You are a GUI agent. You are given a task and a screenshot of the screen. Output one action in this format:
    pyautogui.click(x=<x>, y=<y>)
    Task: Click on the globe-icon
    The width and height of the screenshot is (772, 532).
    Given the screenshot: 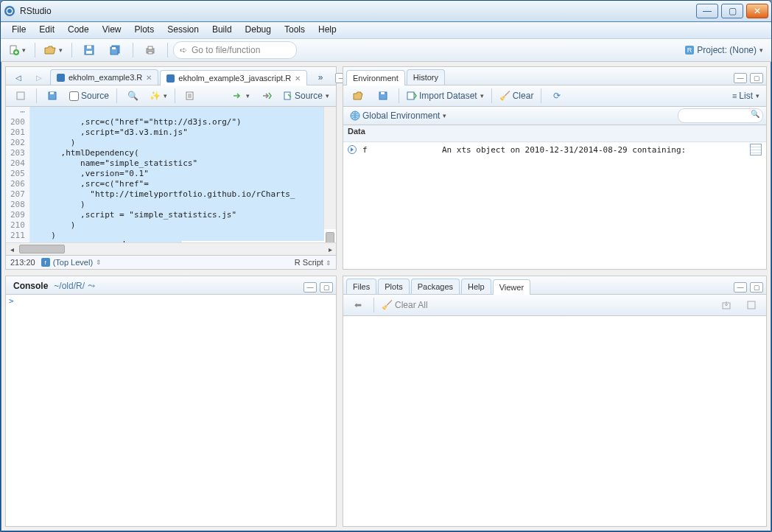 What is the action you would take?
    pyautogui.click(x=355, y=116)
    